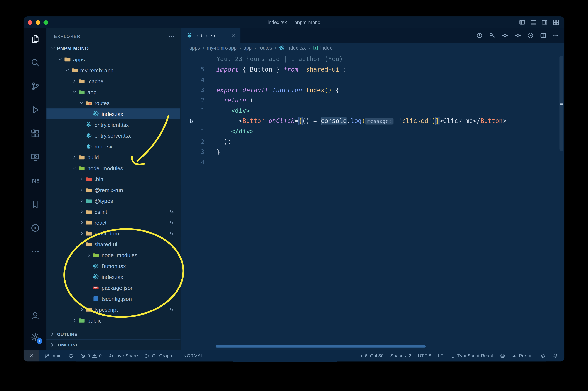 The image size is (588, 391). What do you see at coordinates (113, 103) in the screenshot?
I see `tree-item-routes: routes` at bounding box center [113, 103].